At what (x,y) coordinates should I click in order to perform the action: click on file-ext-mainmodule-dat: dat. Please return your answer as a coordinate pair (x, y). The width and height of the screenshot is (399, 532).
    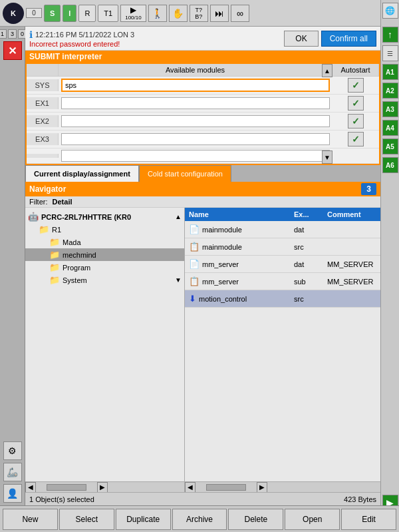
    Looking at the image, I should click on (308, 230).